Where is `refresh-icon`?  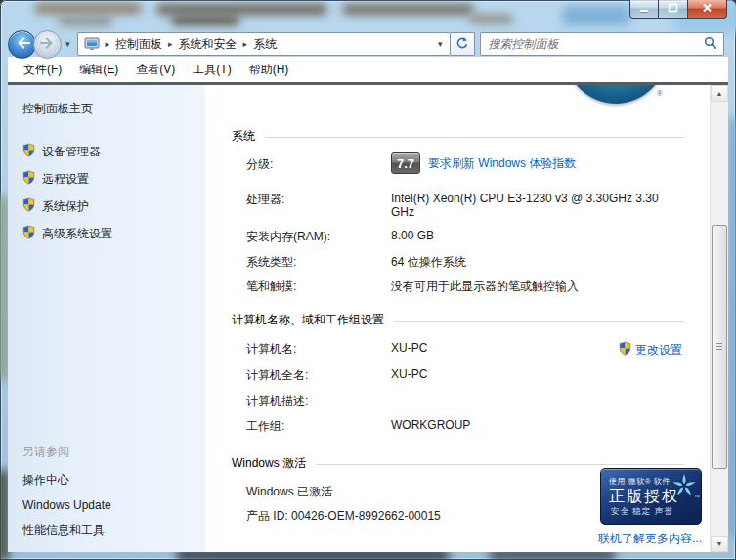
refresh-icon is located at coordinates (462, 45).